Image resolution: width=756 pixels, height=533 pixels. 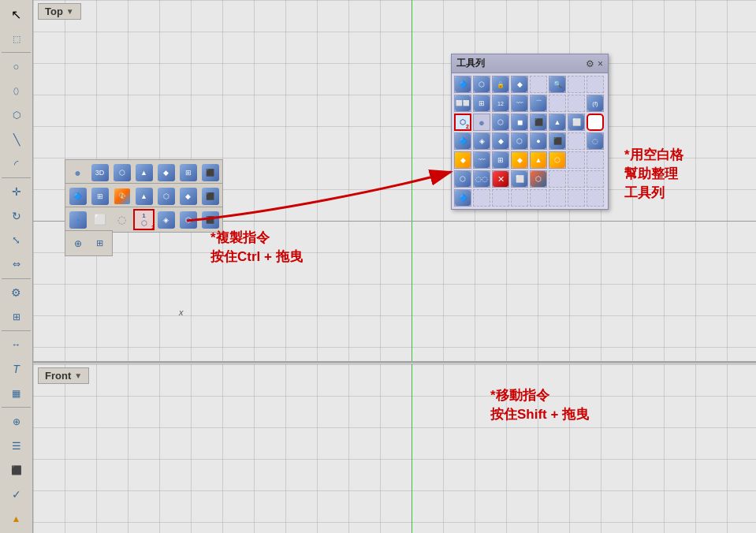 What do you see at coordinates (17, 293) in the screenshot?
I see `gear-btn: ⚙` at bounding box center [17, 293].